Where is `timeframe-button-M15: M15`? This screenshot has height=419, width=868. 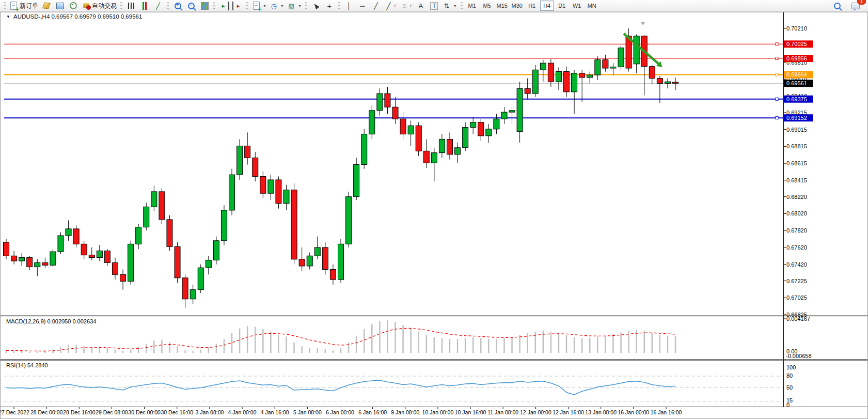 timeframe-button-M15: M15 is located at coordinates (502, 6).